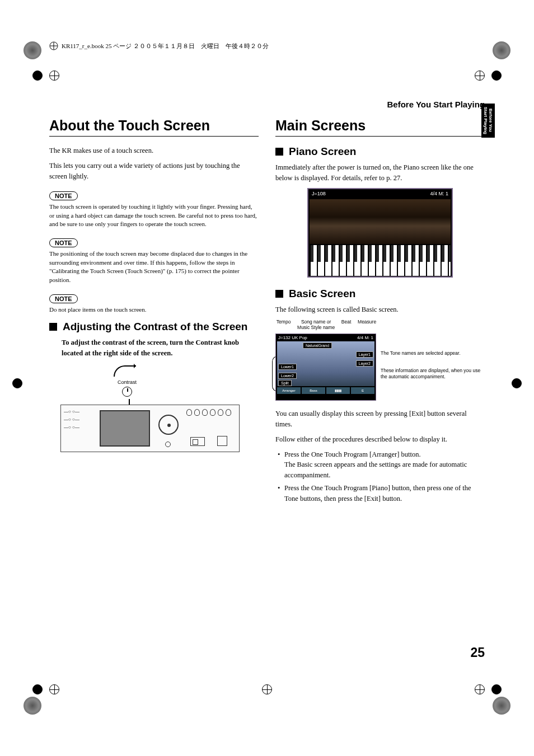  Describe the element at coordinates (380, 419) in the screenshot. I see `basic-p1: You can usually display this screen by p…` at that location.